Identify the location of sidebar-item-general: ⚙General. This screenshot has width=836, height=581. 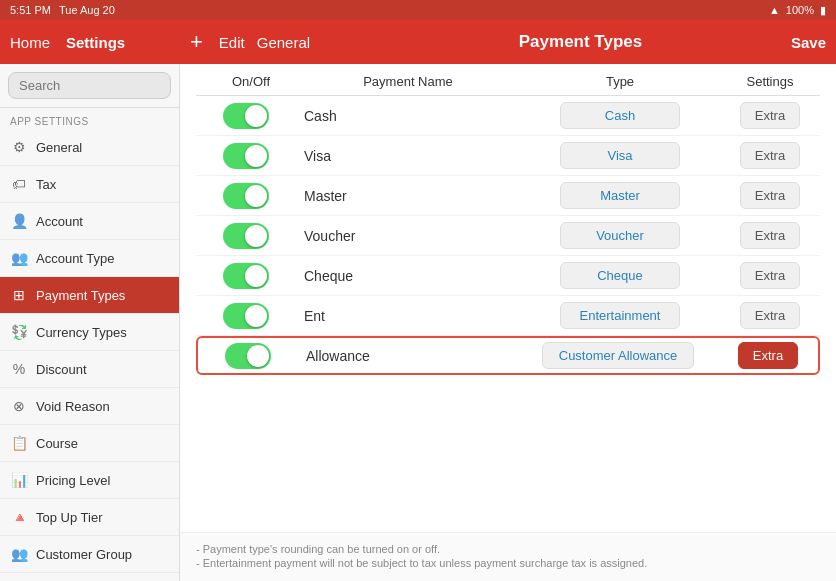
(90, 148).